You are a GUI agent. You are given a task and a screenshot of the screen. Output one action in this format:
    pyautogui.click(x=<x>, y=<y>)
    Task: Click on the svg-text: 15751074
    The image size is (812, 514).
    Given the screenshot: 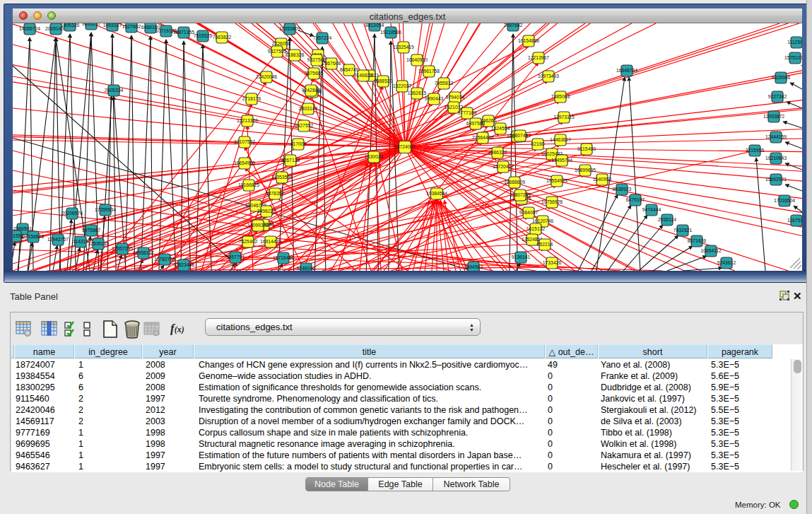 What is the action you would take?
    pyautogui.click(x=793, y=58)
    